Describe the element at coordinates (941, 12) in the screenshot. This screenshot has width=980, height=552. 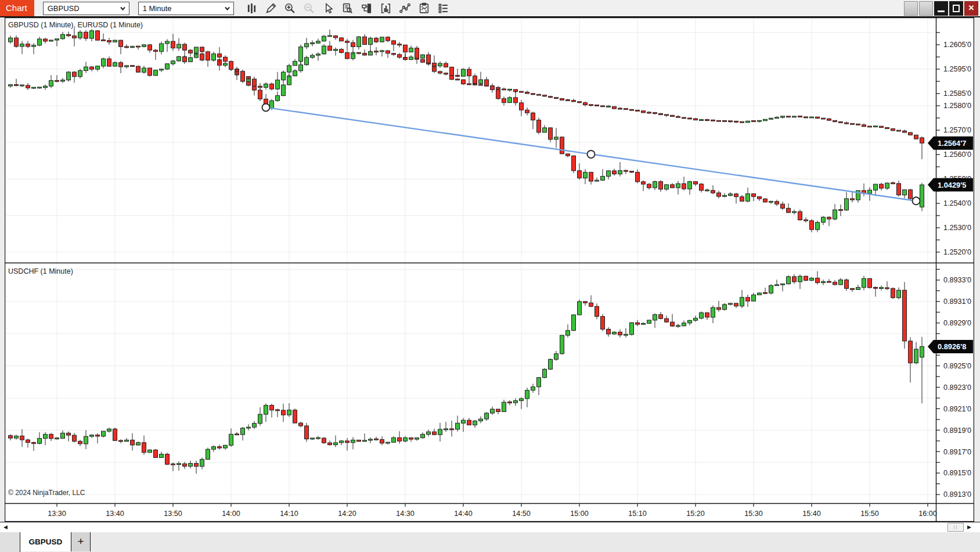
I see `minimize-icon` at that location.